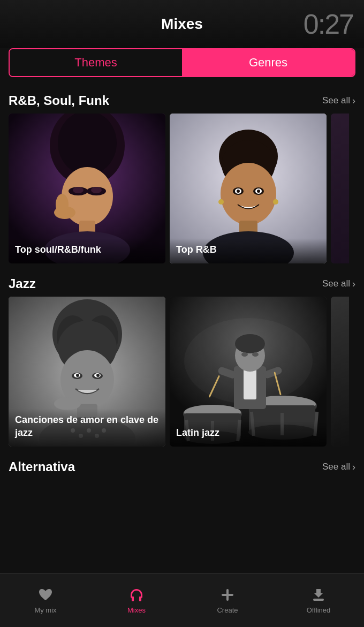  I want to click on section-jazz-header: Jazz See all ›, so click(182, 283).